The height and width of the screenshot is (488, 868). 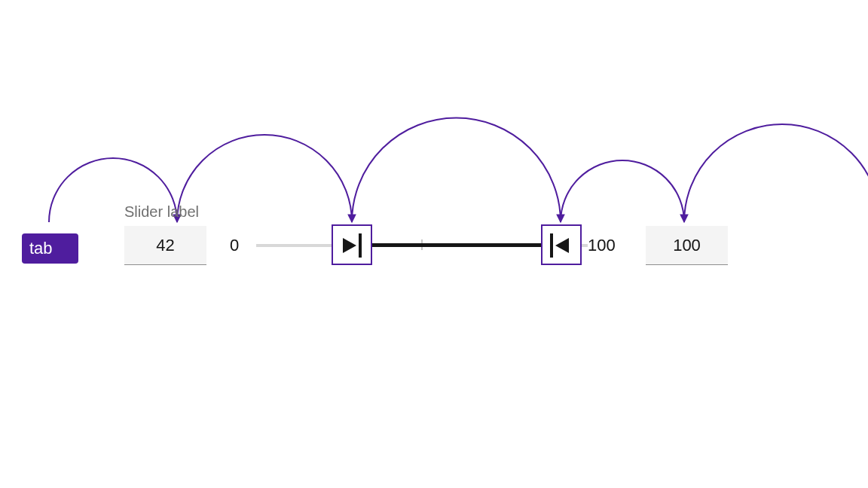 I want to click on slider-label: Slider label, so click(x=161, y=212).